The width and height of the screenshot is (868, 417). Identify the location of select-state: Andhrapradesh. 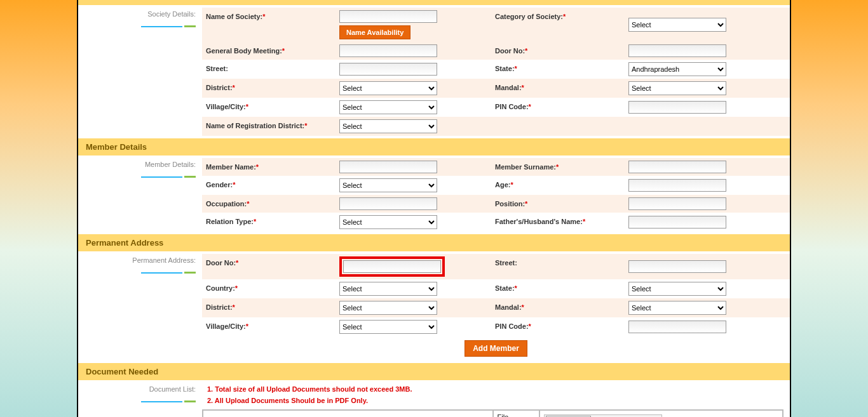
(677, 69).